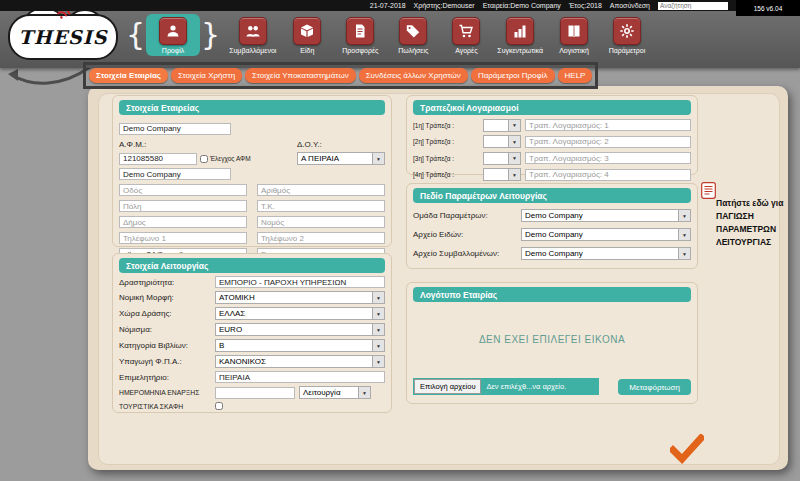  What do you see at coordinates (64, 38) in the screenshot?
I see `app-logo: THESIS` at bounding box center [64, 38].